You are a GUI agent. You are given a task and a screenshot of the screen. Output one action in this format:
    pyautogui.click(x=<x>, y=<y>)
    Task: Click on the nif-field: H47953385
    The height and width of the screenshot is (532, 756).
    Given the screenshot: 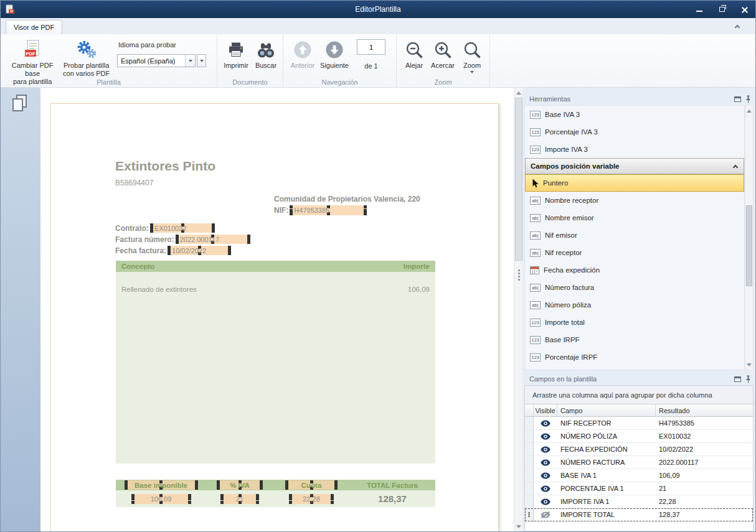 What is the action you would take?
    pyautogui.click(x=328, y=210)
    